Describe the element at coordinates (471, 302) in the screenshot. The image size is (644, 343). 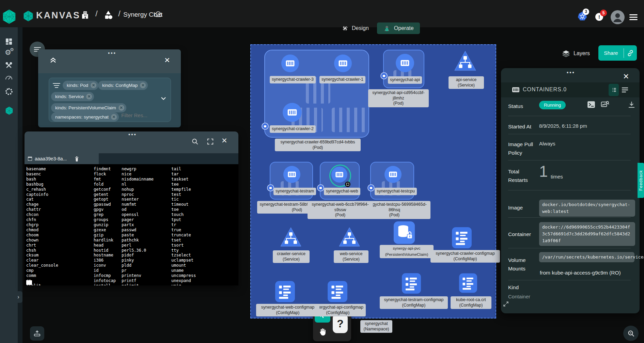
I see `resource-label: kube-root-ca.crt(ConfigMap)` at that location.